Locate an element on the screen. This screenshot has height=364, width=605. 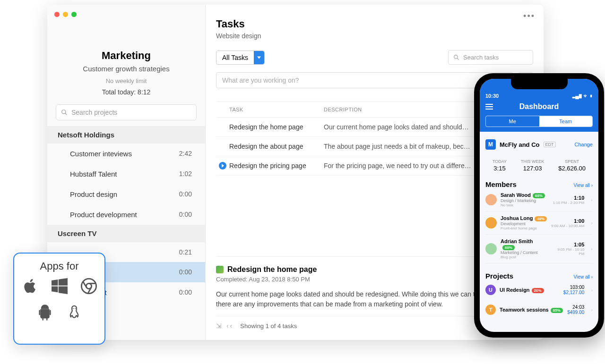
member-range: 9:05 PM - 10:10 PM is located at coordinates (567, 252).